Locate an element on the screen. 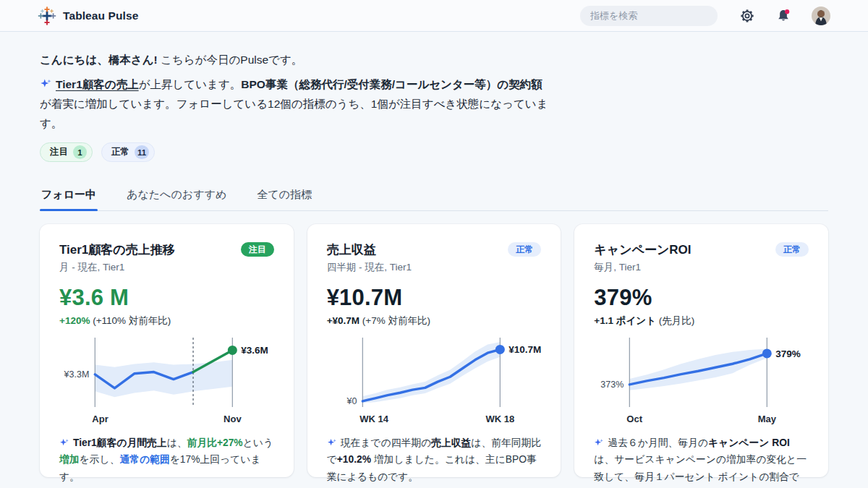 The height and width of the screenshot is (488, 868). svg-text: 379% is located at coordinates (788, 354).